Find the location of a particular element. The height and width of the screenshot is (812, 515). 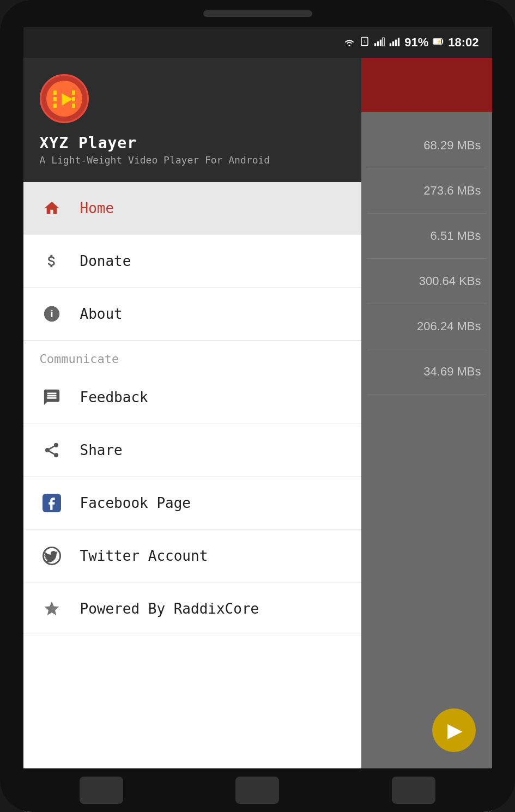

nav-item-twitter: Twitter Account is located at coordinates (192, 556).